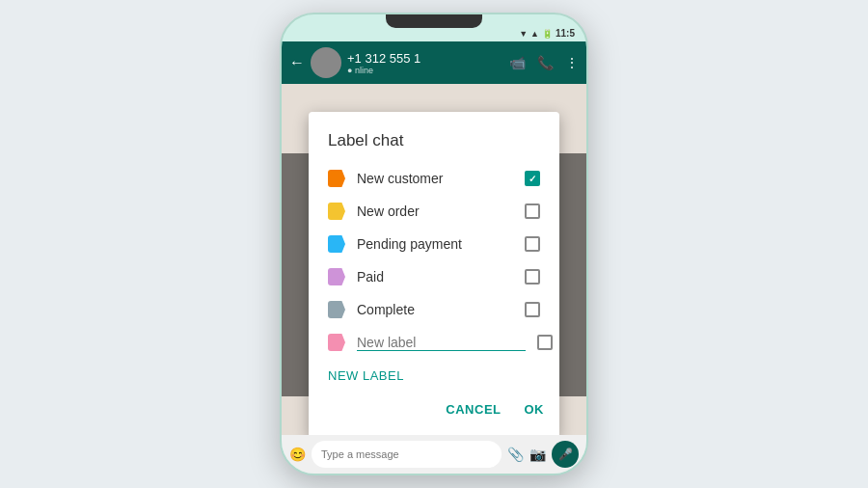 The height and width of the screenshot is (488, 868). I want to click on label-color-paid, so click(337, 277).